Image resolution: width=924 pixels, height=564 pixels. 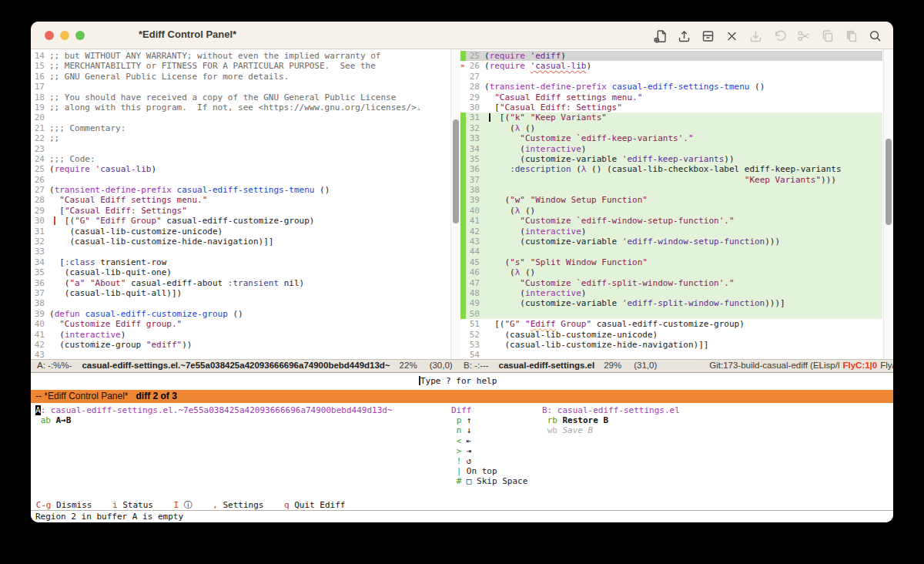 I want to click on close-window-button, so click(x=49, y=35).